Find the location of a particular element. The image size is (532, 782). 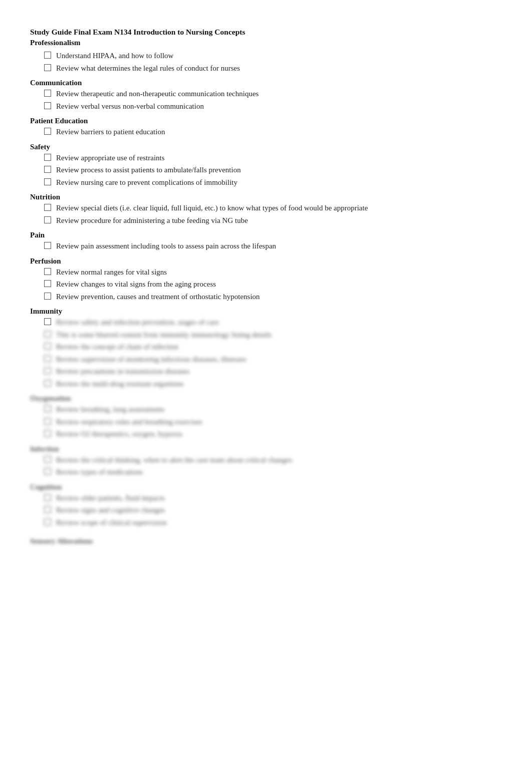

list-item: This is some blurred content from immuni… is located at coordinates (273, 335).